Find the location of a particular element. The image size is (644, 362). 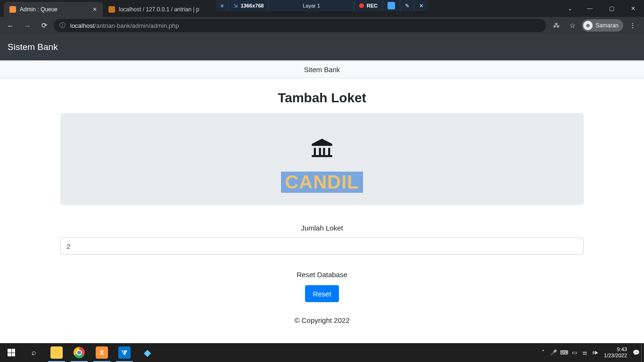

browser-menu-icon: ⋮ is located at coordinates (633, 25).